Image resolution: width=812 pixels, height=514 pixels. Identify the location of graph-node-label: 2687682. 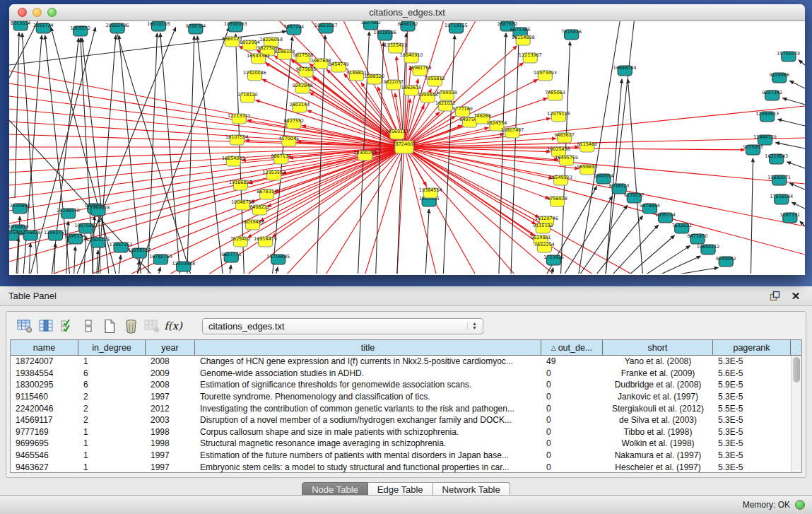
(507, 24).